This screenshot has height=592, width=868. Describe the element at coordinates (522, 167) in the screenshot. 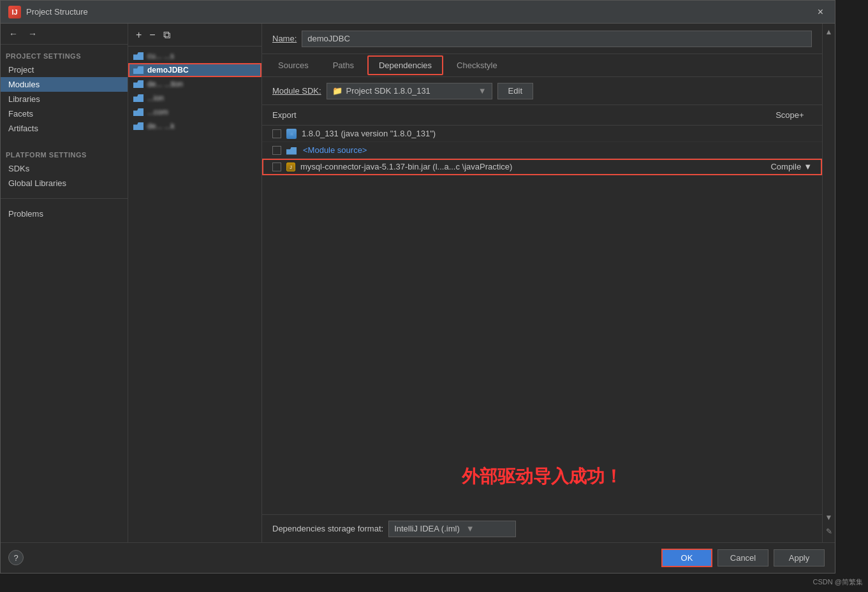

I see `dep-name-mysql-jar: mysql-connector-java-5.1.37-bin.jar (l..…` at that location.